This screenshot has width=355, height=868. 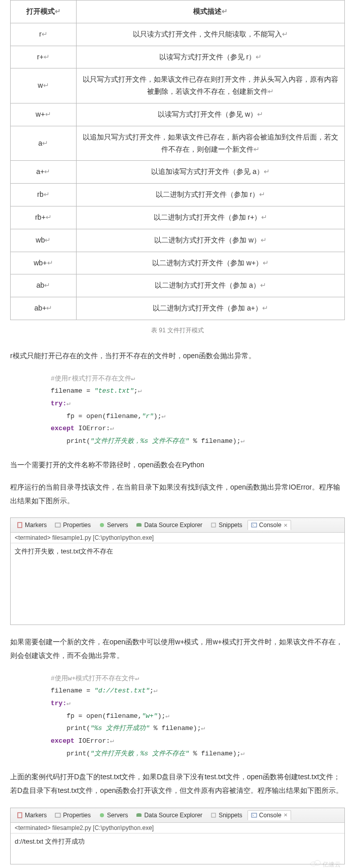 What do you see at coordinates (178, 331) in the screenshot?
I see `table-caption: 表 91 文件打开模式` at bounding box center [178, 331].